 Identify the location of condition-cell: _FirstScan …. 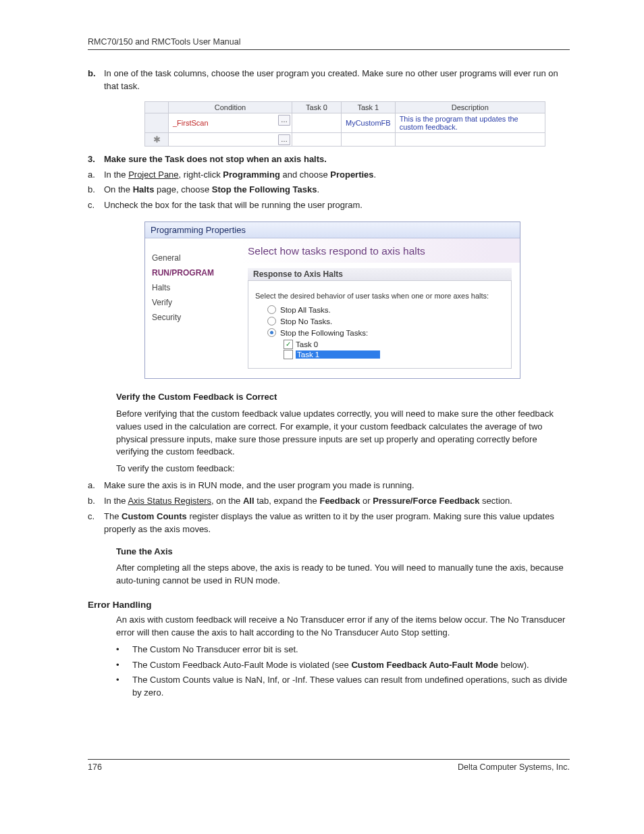
(231, 123).